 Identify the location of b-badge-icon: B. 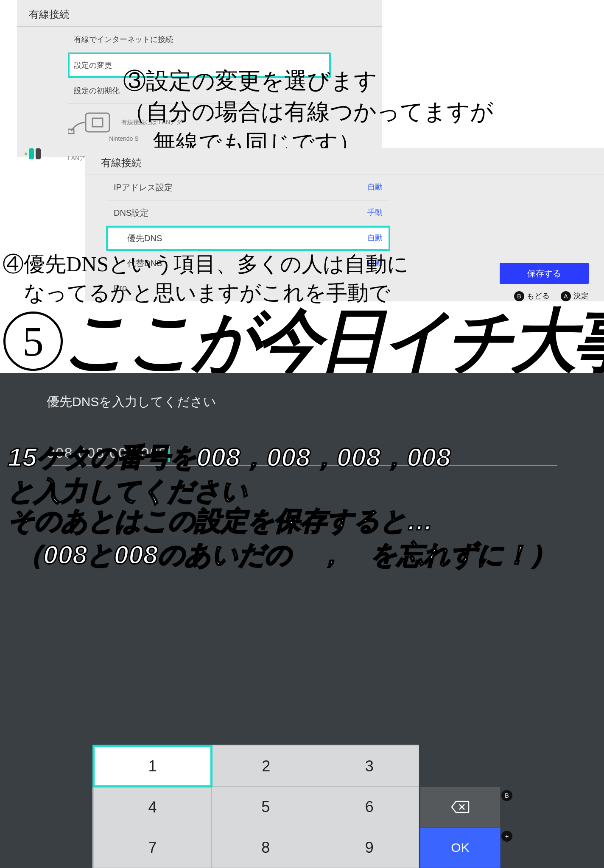
(507, 796).